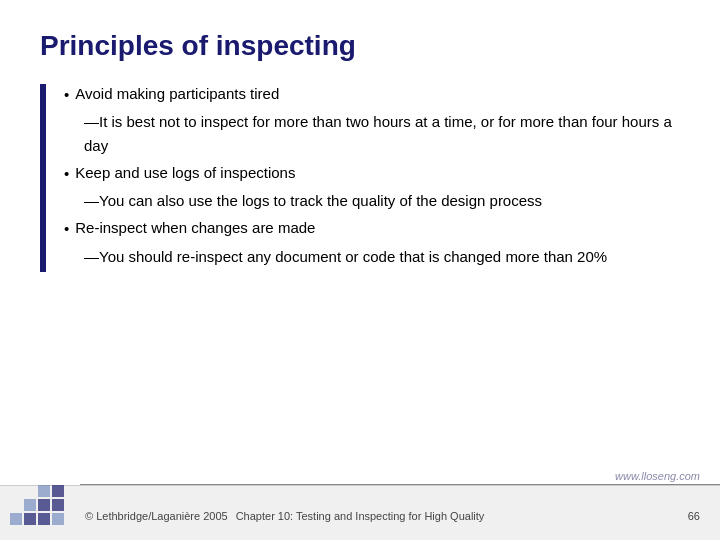 The image size is (720, 540). What do you see at coordinates (382, 134) in the screenshot?
I see `sub-item-1: —It is best not to inspect for more than…` at bounding box center [382, 134].